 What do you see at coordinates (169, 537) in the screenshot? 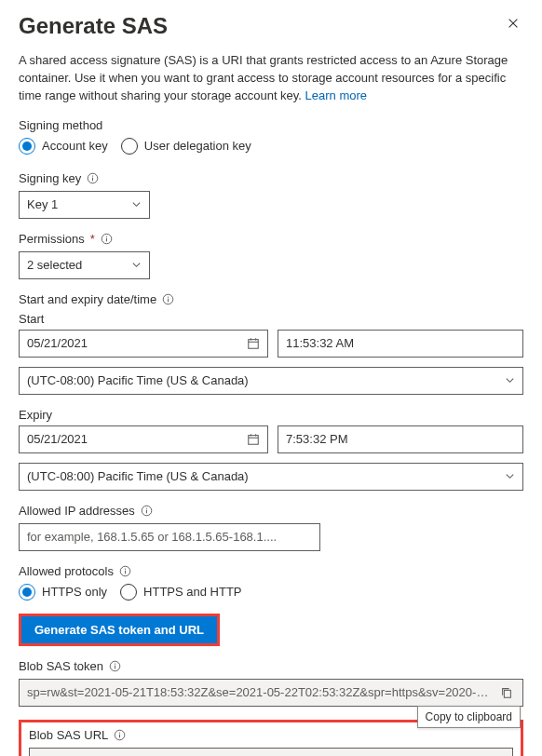
I see `allowed-ip-input: for example, 168.1.5.65 or 168.1.5.65-16…` at bounding box center [169, 537].